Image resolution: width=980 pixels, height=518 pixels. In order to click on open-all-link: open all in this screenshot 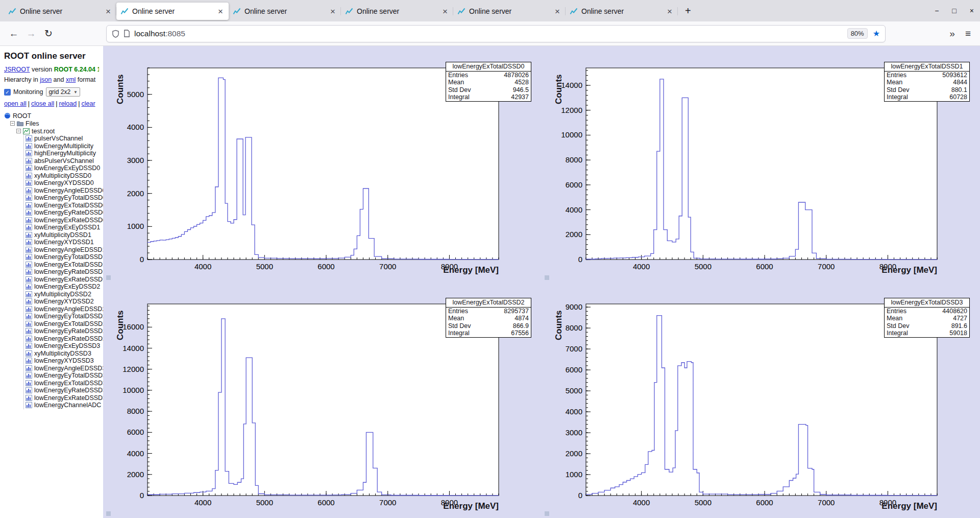, I will do `click(15, 104)`.